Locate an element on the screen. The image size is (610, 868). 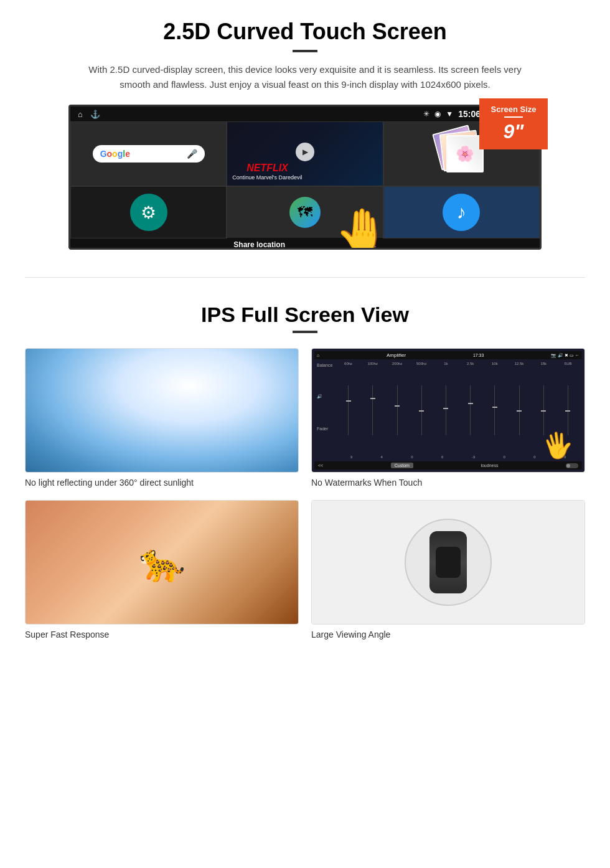
feature-sunlight: No light reflecting under 360° direct su… is located at coordinates (162, 418).